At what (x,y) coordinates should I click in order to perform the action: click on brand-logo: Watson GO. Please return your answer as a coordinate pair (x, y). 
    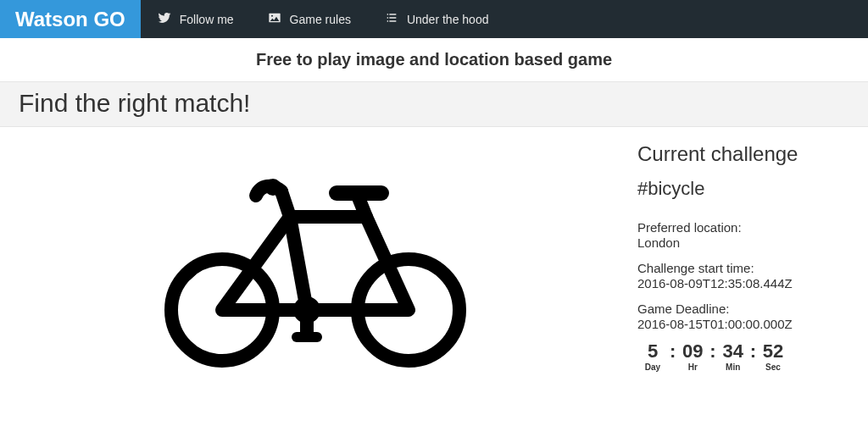
    Looking at the image, I should click on (70, 19).